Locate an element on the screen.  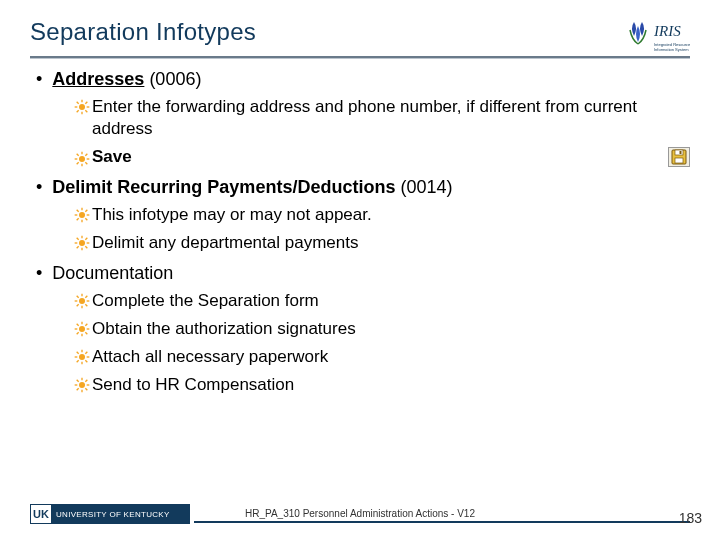
iris-logo-text: IRIS is located at coordinates (667, 31).